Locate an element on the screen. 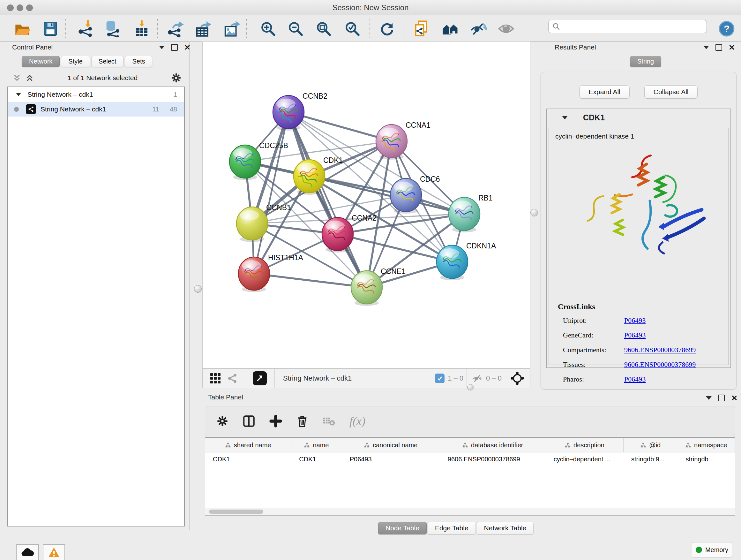  edge-HIST1H1A-CCNE1 is located at coordinates (310, 280).